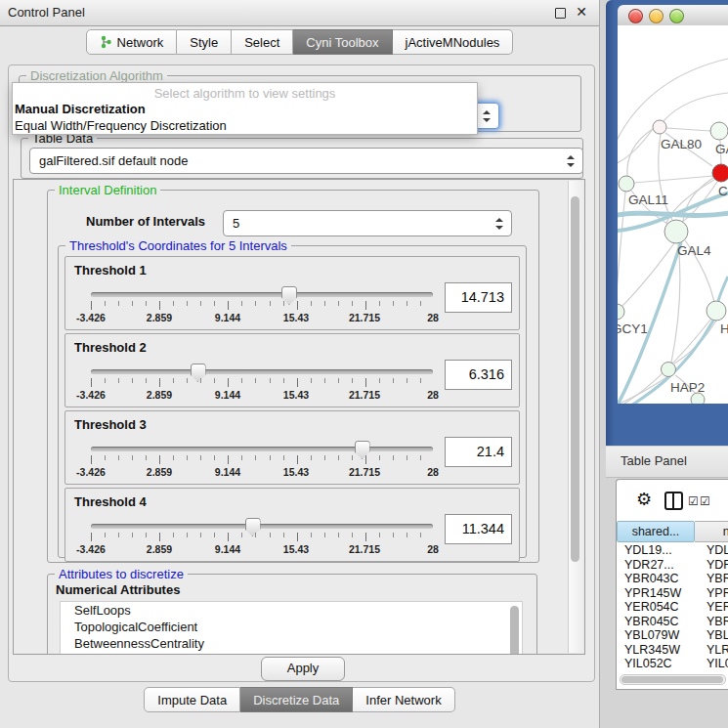  What do you see at coordinates (291, 627) in the screenshot?
I see `numerical-attributes-list: SelfLoops TopologicalCoefficient Between…` at bounding box center [291, 627].